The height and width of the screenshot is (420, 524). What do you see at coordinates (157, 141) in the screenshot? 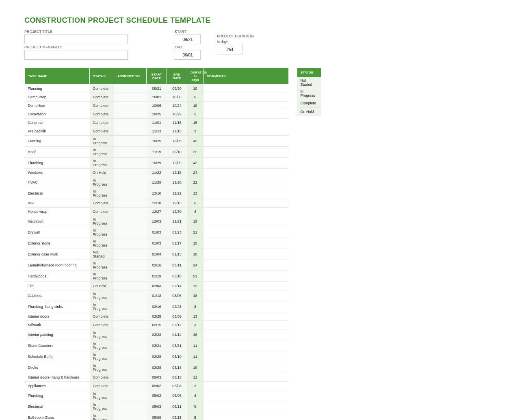
I see `table-row: FramingIn Progress10/2512/0542` at bounding box center [157, 141].